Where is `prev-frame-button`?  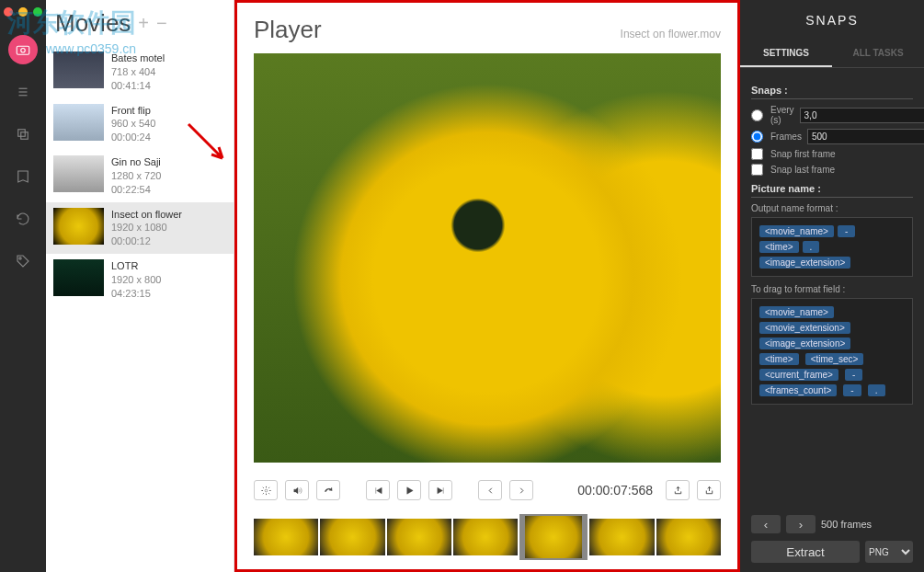 prev-frame-button is located at coordinates (378, 490).